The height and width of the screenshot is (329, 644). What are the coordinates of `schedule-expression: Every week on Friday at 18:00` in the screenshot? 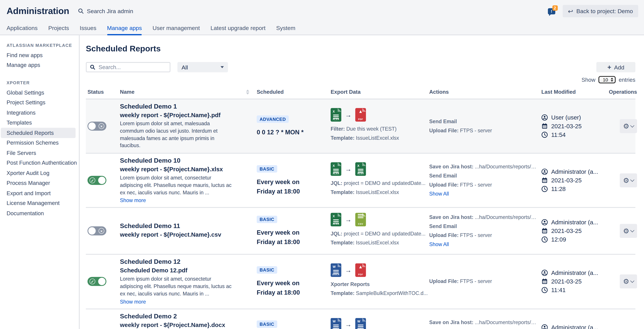 It's located at (288, 186).